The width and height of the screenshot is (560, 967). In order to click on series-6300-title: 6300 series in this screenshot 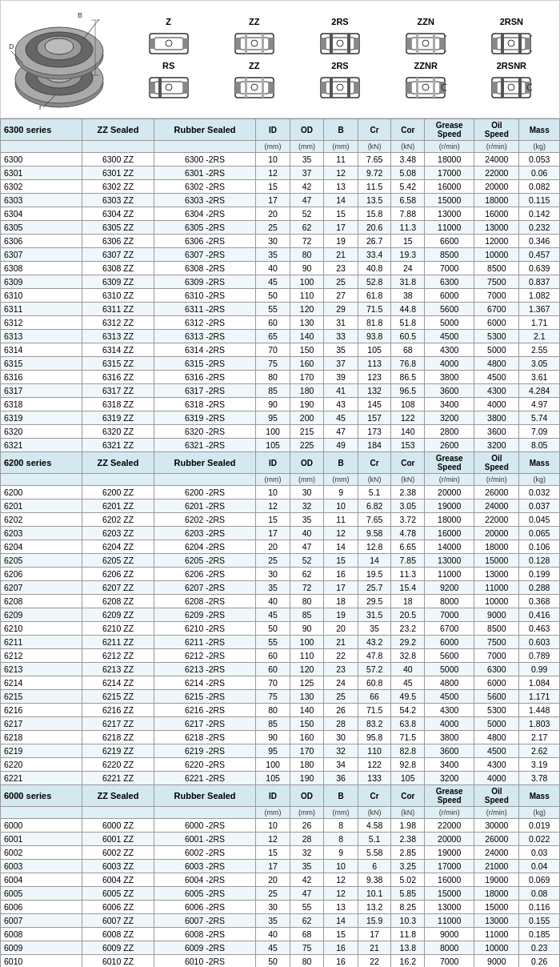, I will do `click(42, 130)`.